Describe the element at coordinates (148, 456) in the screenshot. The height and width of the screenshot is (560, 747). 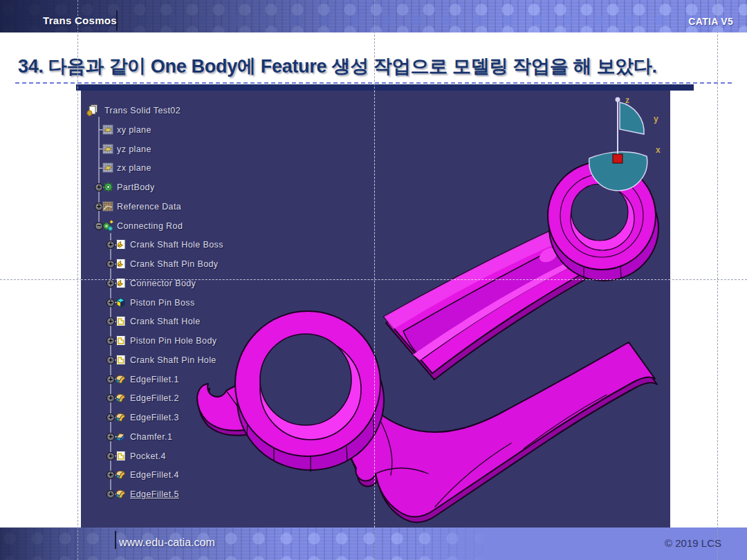
I see `tree-item-label: Pocket.4` at that location.